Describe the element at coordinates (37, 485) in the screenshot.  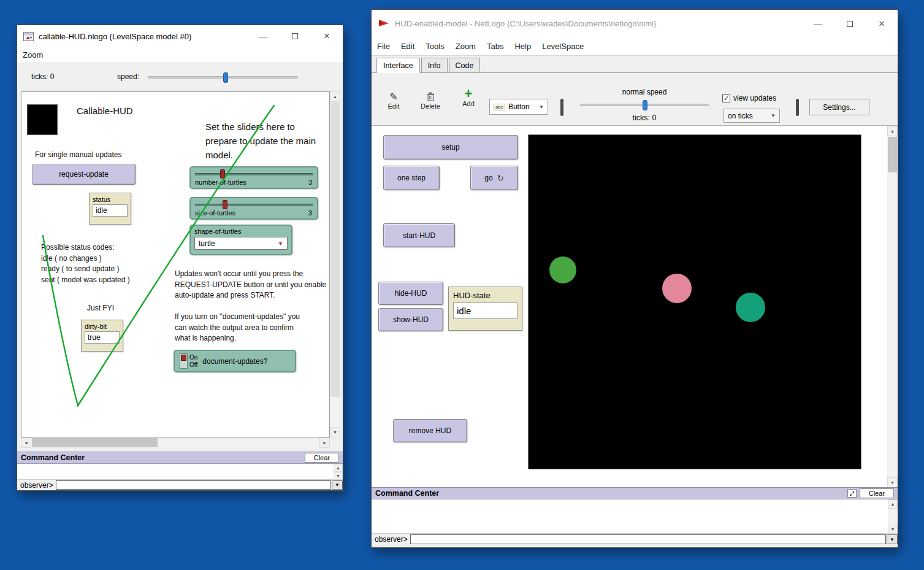
I see `observer-prompt-label: observer>` at that location.